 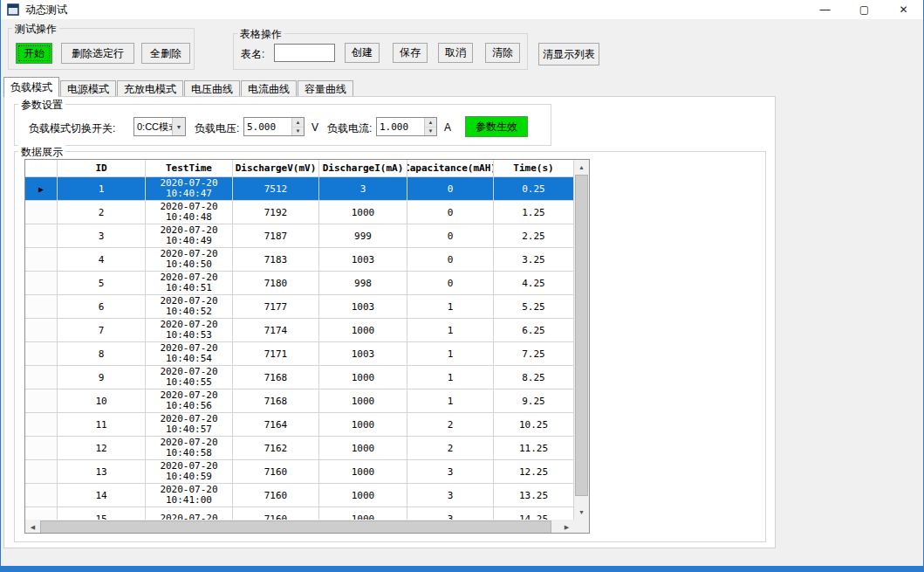 What do you see at coordinates (212, 89) in the screenshot?
I see `tab-voltage-curve: 电压曲线` at bounding box center [212, 89].